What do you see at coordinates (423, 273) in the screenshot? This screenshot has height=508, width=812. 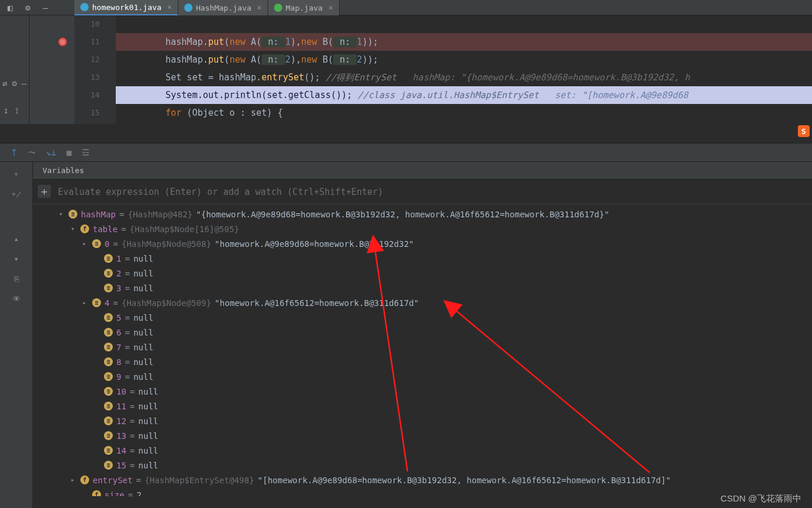 I see `variable-row: ·≡ 2 = null` at bounding box center [423, 273].